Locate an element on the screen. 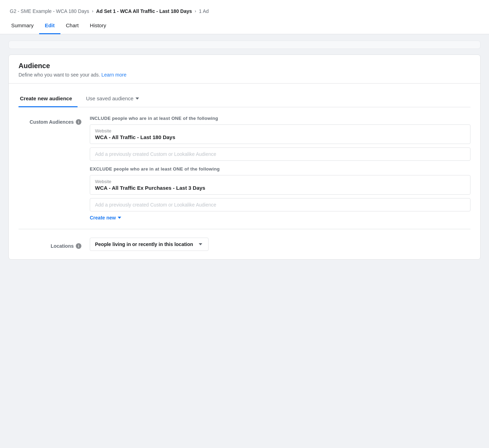 This screenshot has height=448, width=489. breadcrumb: G2 - SME Example - WCA 180 Days › Ad Set… is located at coordinates (245, 12).